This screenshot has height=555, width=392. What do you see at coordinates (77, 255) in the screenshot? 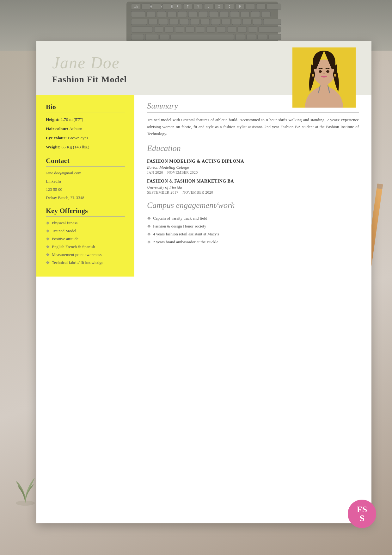
I see `offering-text: Measurement point awareness` at bounding box center [77, 255].